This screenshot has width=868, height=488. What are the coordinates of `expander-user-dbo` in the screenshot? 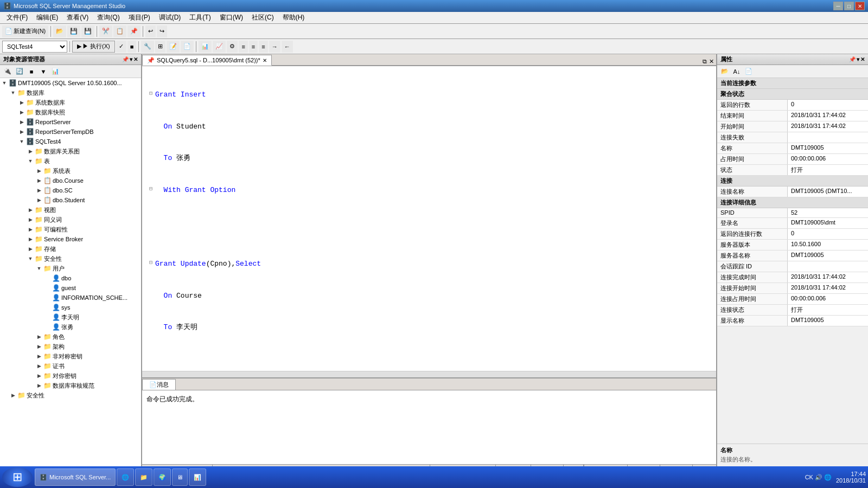 It's located at (48, 278).